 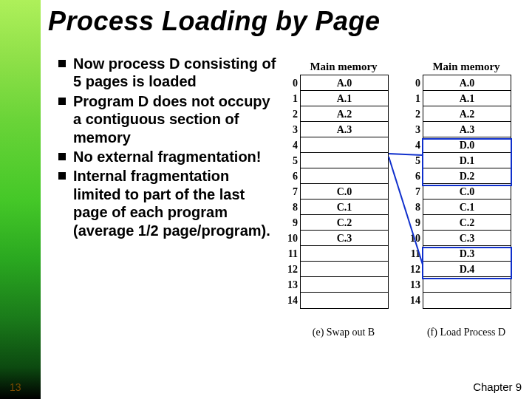 What do you see at coordinates (466, 185) in the screenshot?
I see `memory-column-after: Main memory 0A.01A.12A.23A.34D.05D.16D.2…` at bounding box center [466, 185].